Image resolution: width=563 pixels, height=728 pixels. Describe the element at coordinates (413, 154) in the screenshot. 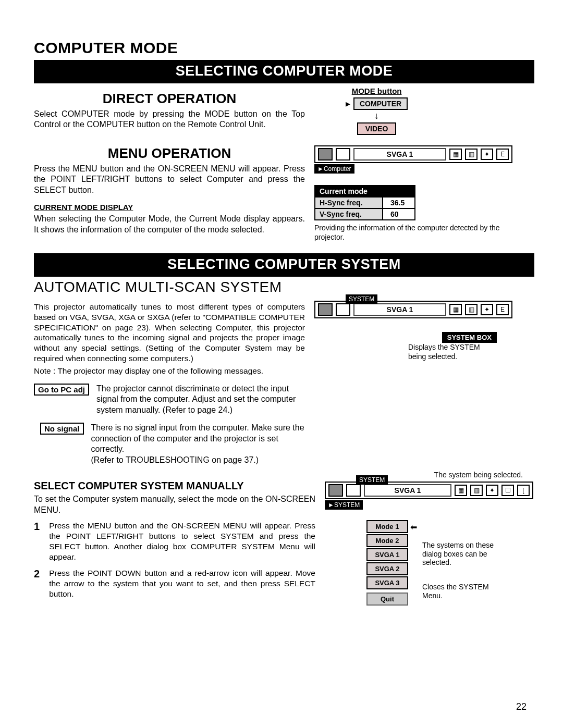

I see `menu-bar-mock-computer: SVGA 1 ▦ ▥ ✦ E` at that location.